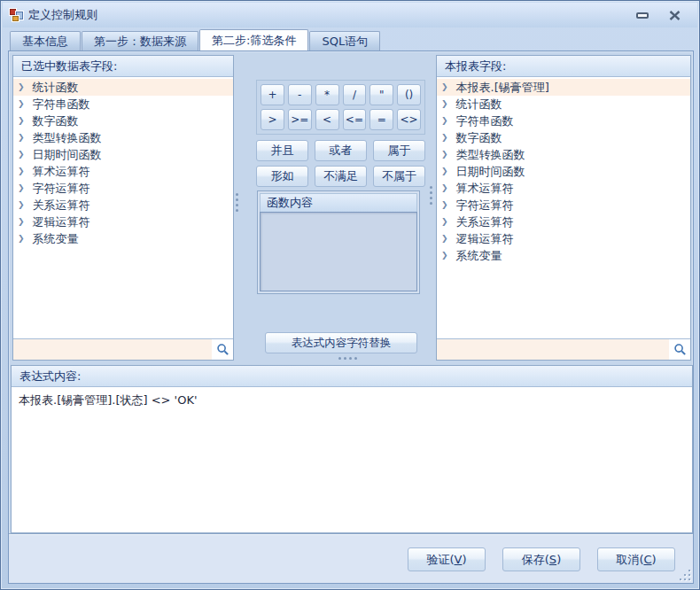 The height and width of the screenshot is (590, 700). What do you see at coordinates (340, 151) in the screenshot?
I see `op-or-button: 或者` at bounding box center [340, 151].